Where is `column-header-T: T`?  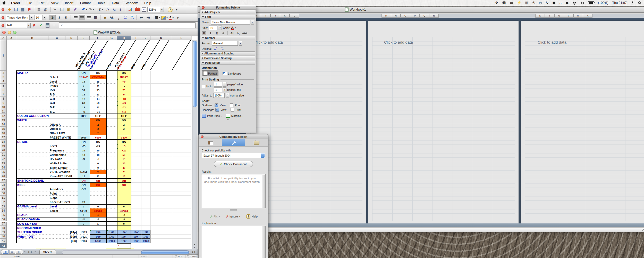
column-header-T: T is located at coordinates (550, 15).